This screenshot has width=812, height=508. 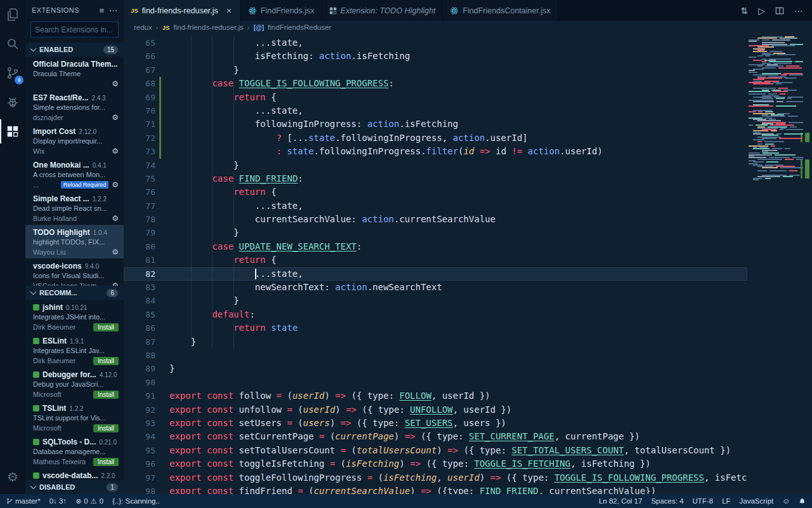 I want to click on extension-publisher: Wayou Liu, so click(x=49, y=252).